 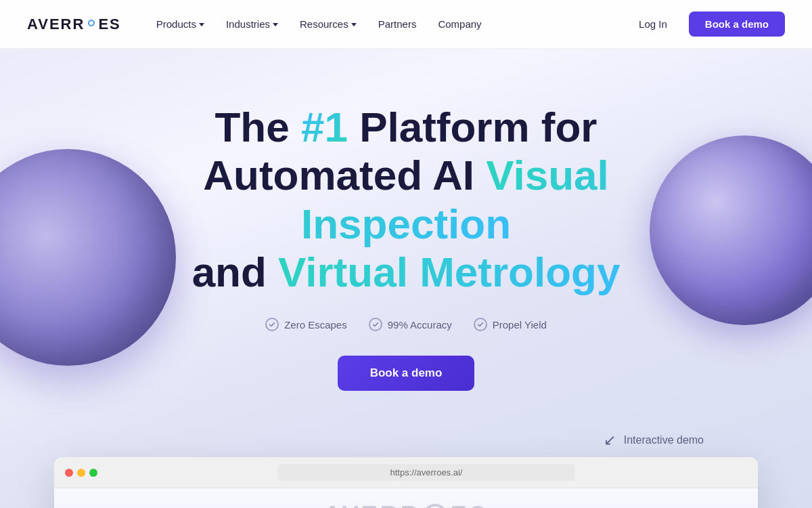 I want to click on nav-links: Products Industries Resources Partners C…, so click(x=319, y=24).